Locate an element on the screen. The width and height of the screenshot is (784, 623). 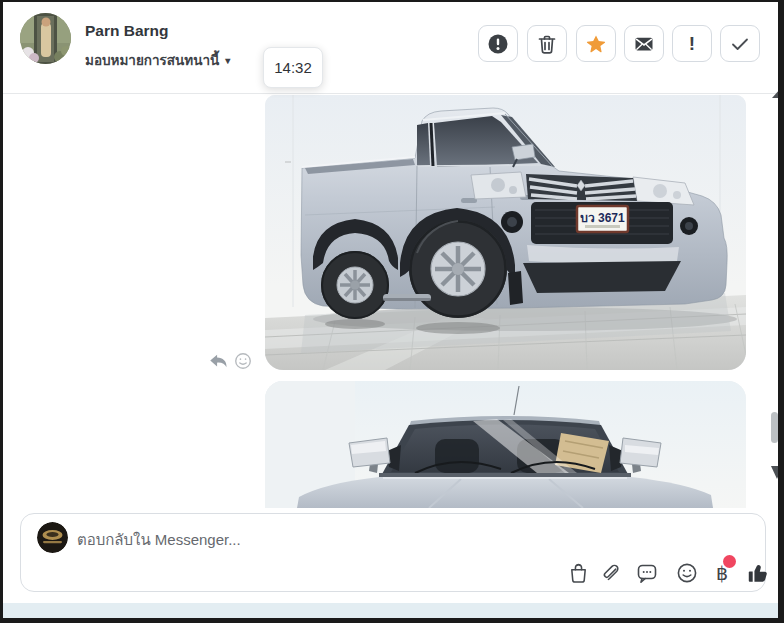
message-image-truck-front is located at coordinates (506, 444).